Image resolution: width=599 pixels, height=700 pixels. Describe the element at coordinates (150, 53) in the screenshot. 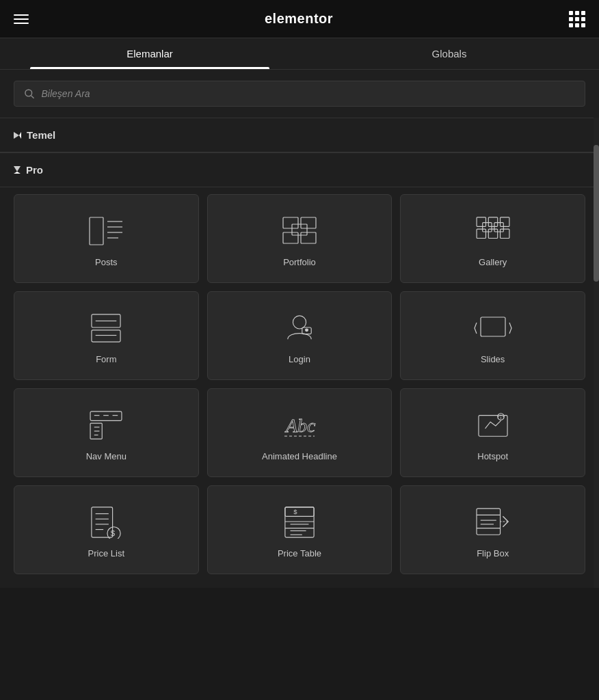

I see `tab-elemanlar: Elemanlar` at that location.